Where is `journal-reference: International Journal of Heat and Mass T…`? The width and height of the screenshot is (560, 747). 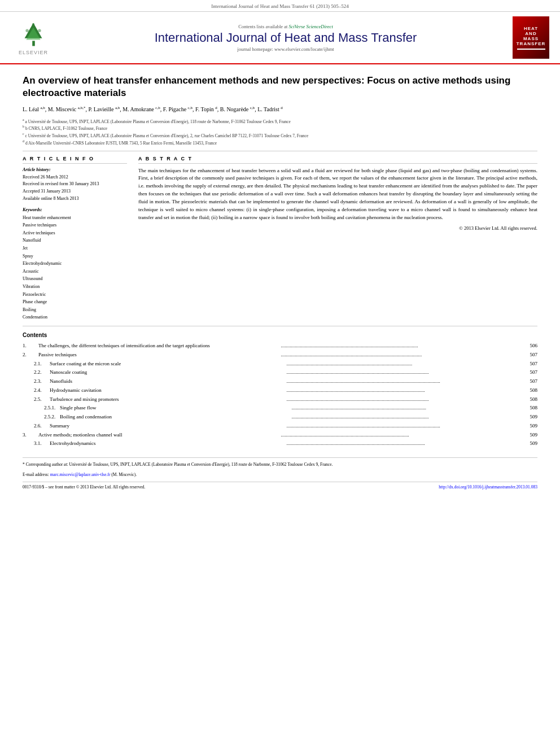 journal-reference: International Journal of Heat and Mass T… is located at coordinates (280, 6).